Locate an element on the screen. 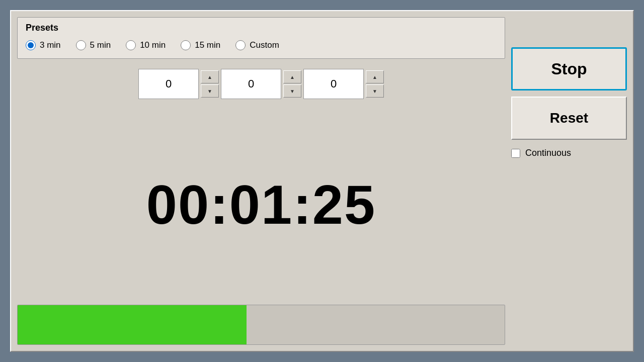 This screenshot has width=644, height=362. preset-10min-label: 10 min is located at coordinates (153, 45).